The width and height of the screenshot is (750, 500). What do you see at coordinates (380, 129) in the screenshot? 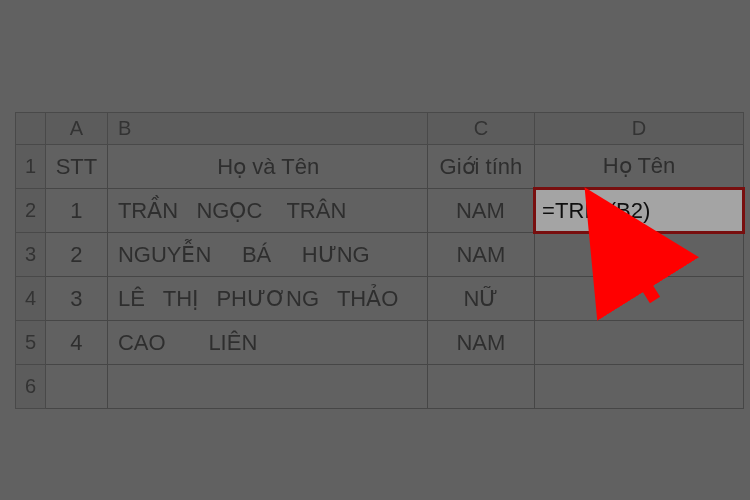
I see `column-header-row: A B C D` at bounding box center [380, 129].